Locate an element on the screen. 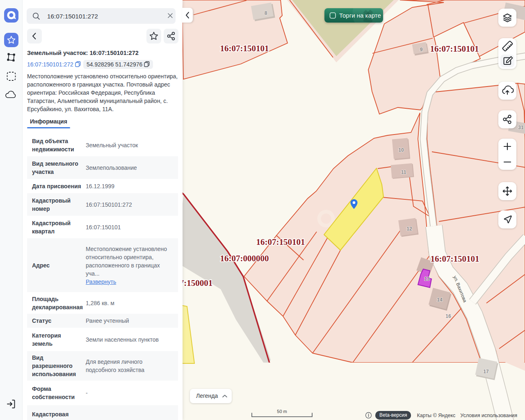 The width and height of the screenshot is (525, 420). svg-text: 7:150001 is located at coordinates (197, 283).